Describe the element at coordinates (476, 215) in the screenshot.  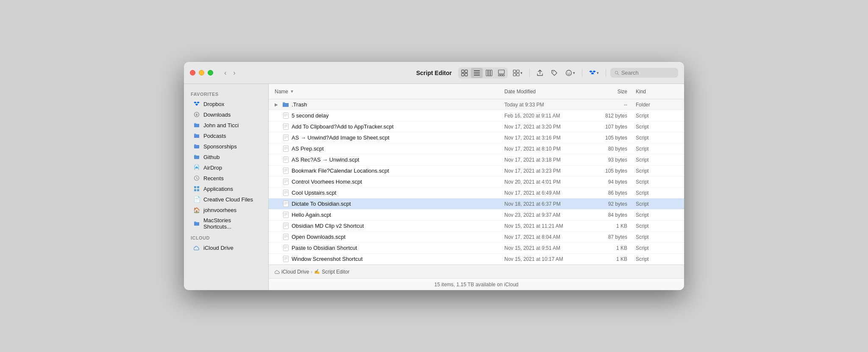
I see `table-row: ▶ Hello Again.scpt Nov 23, 2021 at 9:37 …` at that location.